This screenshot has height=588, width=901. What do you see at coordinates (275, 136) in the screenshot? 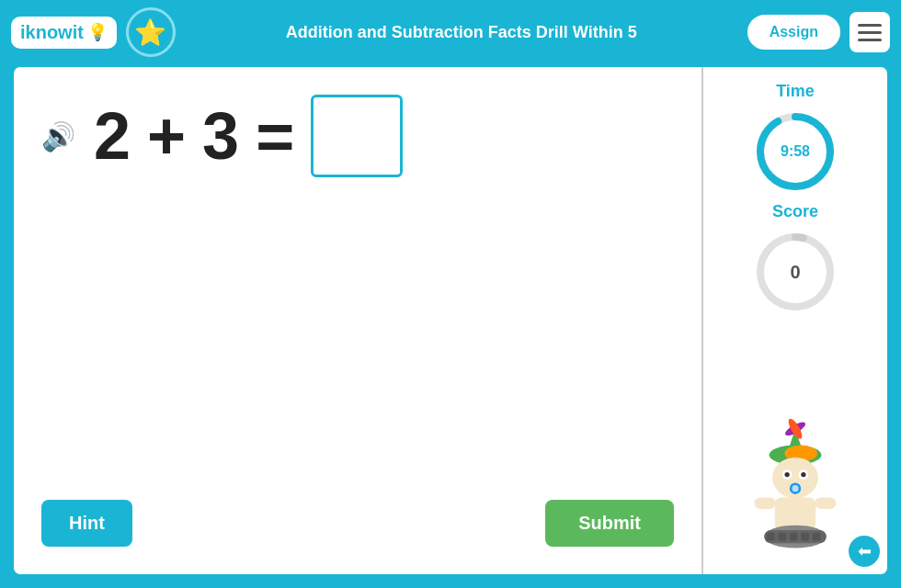
I see `equals: =` at bounding box center [275, 136].